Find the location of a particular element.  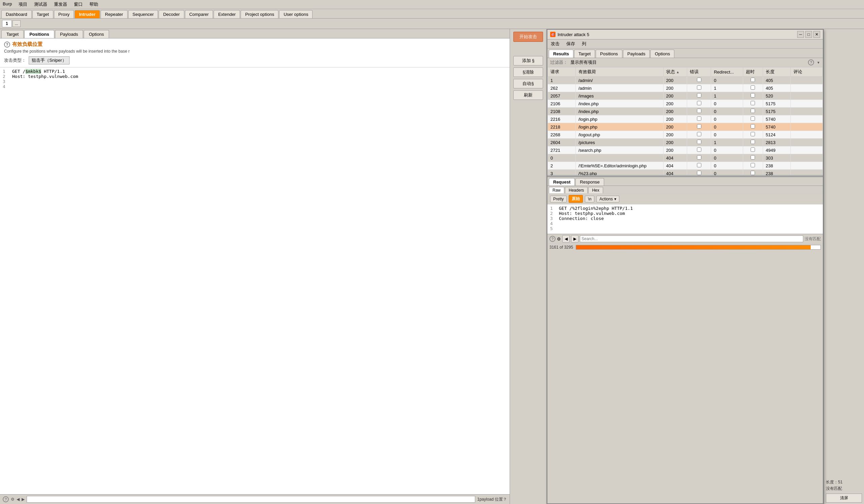

attack-tab-results: Results is located at coordinates (561, 53).